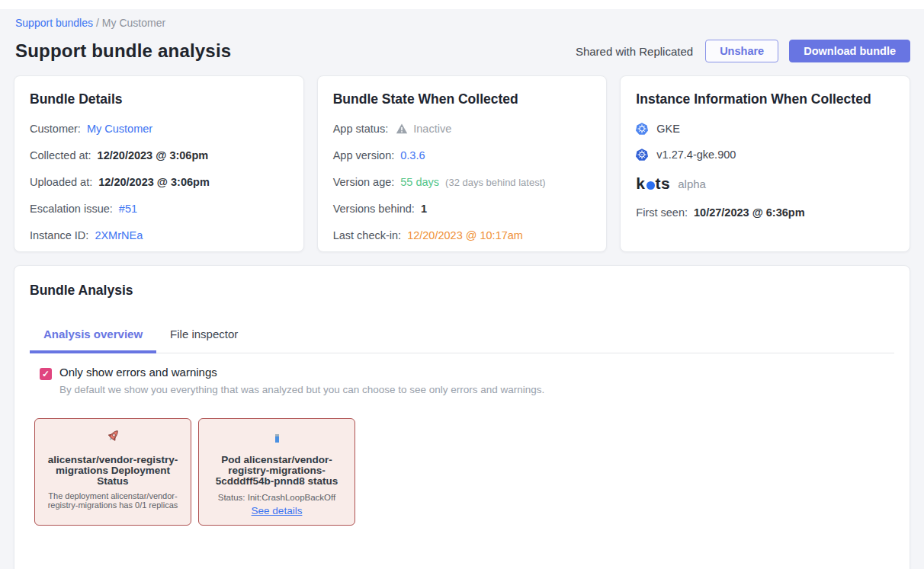 This screenshot has height=569, width=924. I want to click on errors-warnings-description: By default we show you everything that w…, so click(302, 390).